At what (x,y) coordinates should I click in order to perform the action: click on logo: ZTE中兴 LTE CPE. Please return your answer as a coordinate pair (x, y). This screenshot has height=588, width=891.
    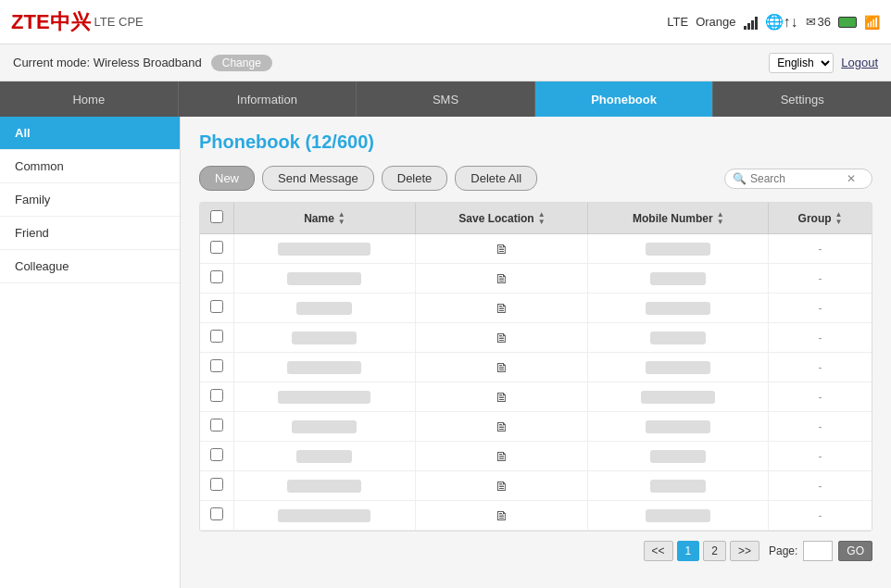
    Looking at the image, I should click on (78, 22).